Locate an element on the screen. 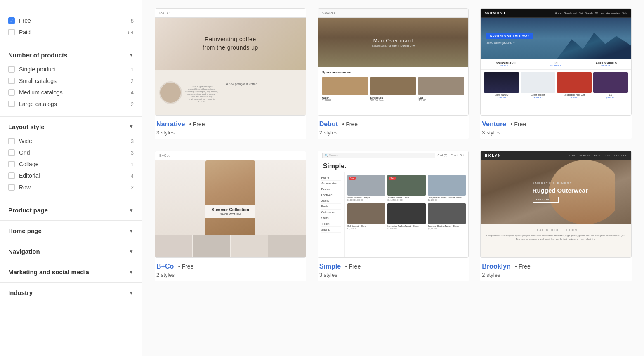 The width and height of the screenshot is (644, 356). snow-cat-ski-link: VIEW ALL is located at coordinates (556, 66).